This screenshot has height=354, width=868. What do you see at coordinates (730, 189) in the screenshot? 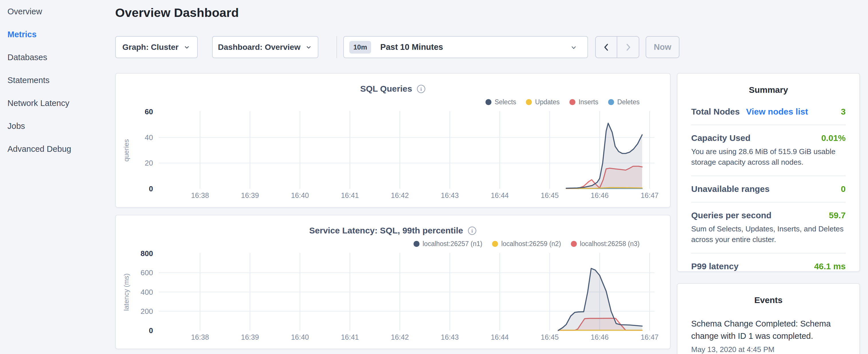
I see `summary-row-label: Unavailable ranges` at bounding box center [730, 189].